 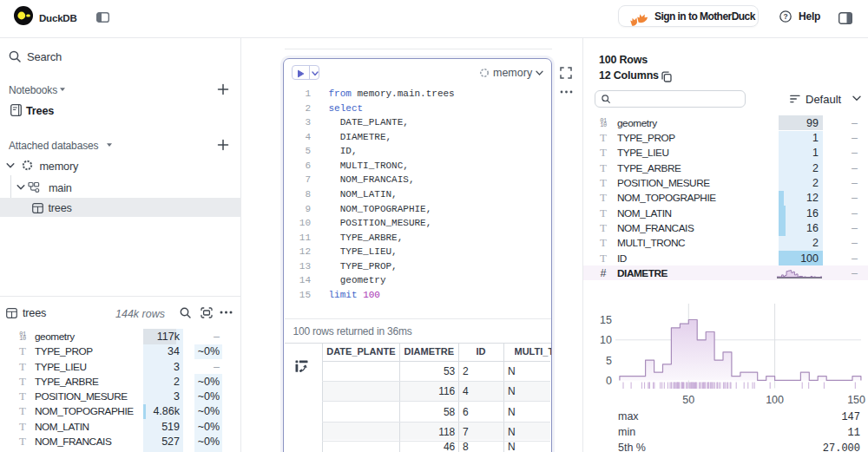 What do you see at coordinates (856, 400) in the screenshot?
I see `svg-text: 150` at bounding box center [856, 400].